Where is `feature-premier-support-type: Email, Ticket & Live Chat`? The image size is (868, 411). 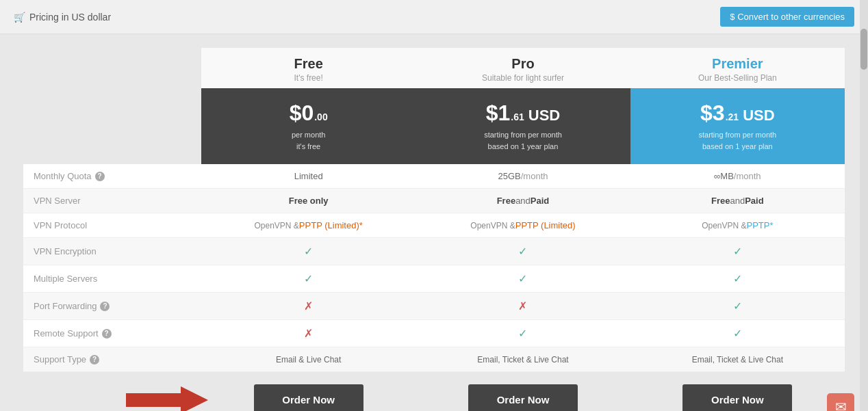 feature-premier-support-type: Email, Ticket & Live Chat is located at coordinates (738, 360).